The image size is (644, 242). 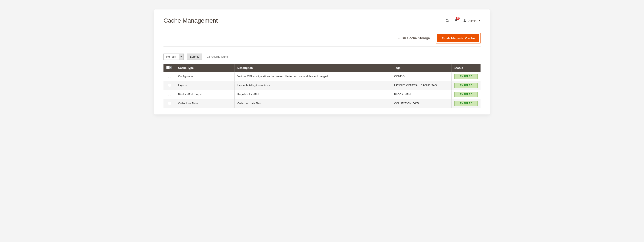 What do you see at coordinates (458, 38) in the screenshot?
I see `flush-magento-cache-button: Flush Magento Cache` at bounding box center [458, 38].